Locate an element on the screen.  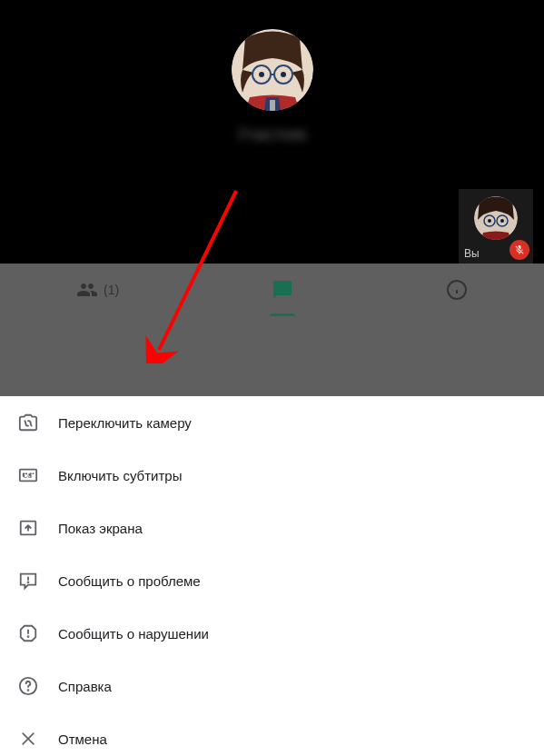
tab-bar: (1) is located at coordinates (272, 290).